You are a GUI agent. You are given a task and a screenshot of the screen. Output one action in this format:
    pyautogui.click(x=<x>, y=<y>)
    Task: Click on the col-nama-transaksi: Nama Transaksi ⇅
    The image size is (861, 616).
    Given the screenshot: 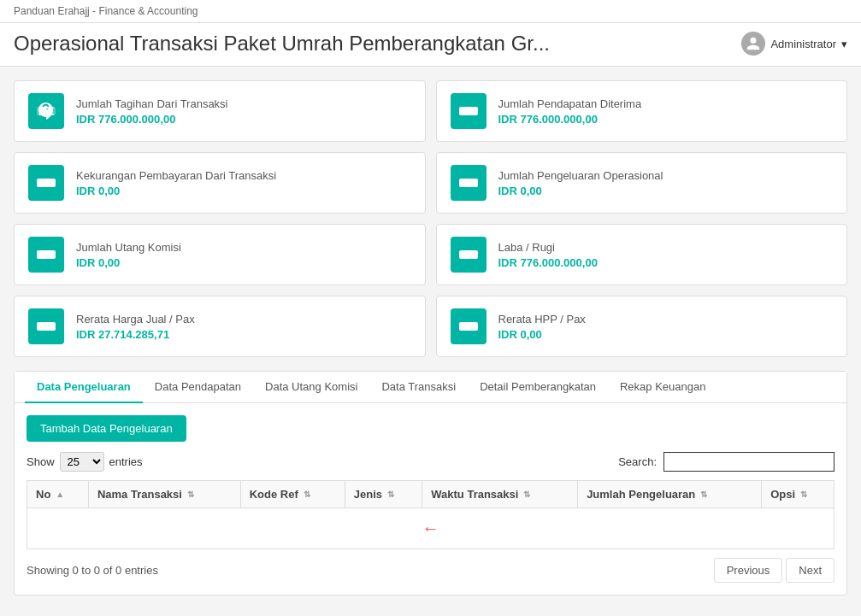 What is the action you would take?
    pyautogui.click(x=164, y=495)
    